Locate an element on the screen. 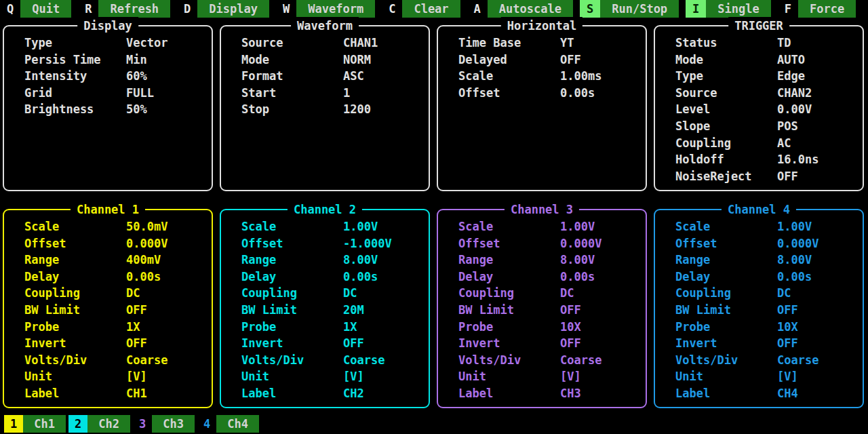  setting-value: CHAN2 is located at coordinates (795, 94).